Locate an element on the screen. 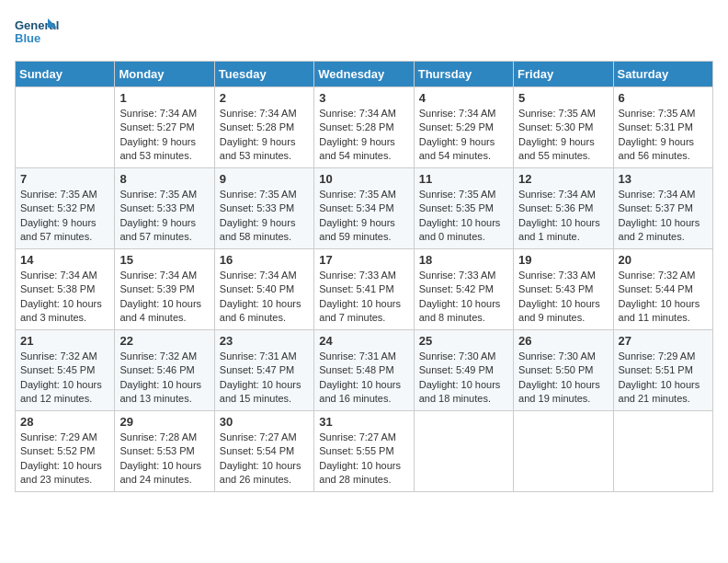 This screenshot has width=728, height=563. day-info: Sunrise: 7:30 AM Sunset: 5:49 PM Dayligh… is located at coordinates (463, 378).